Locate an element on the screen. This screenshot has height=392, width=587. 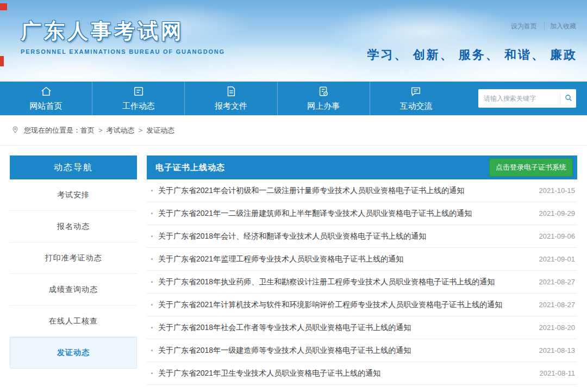
notice-link: 关于广东省2021年一二级注册建筑师和上半年翻译专业技术人员职业资格电子证书上线… is located at coordinates (315, 214).